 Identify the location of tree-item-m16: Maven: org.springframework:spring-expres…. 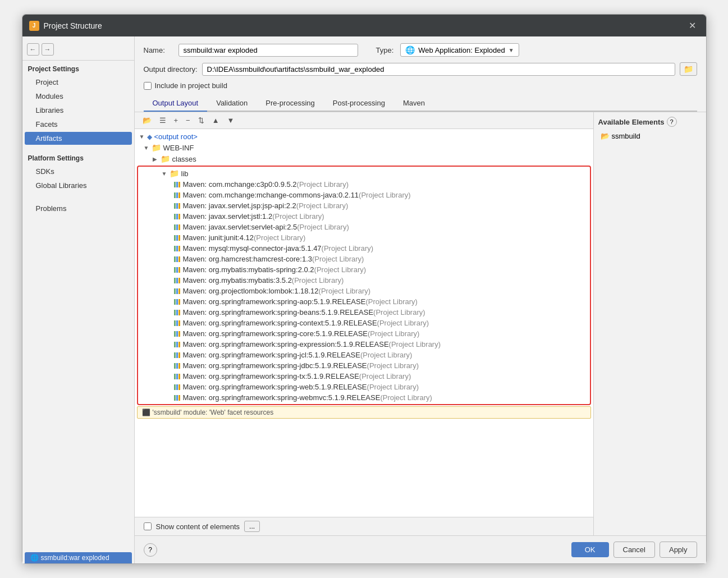
(364, 345).